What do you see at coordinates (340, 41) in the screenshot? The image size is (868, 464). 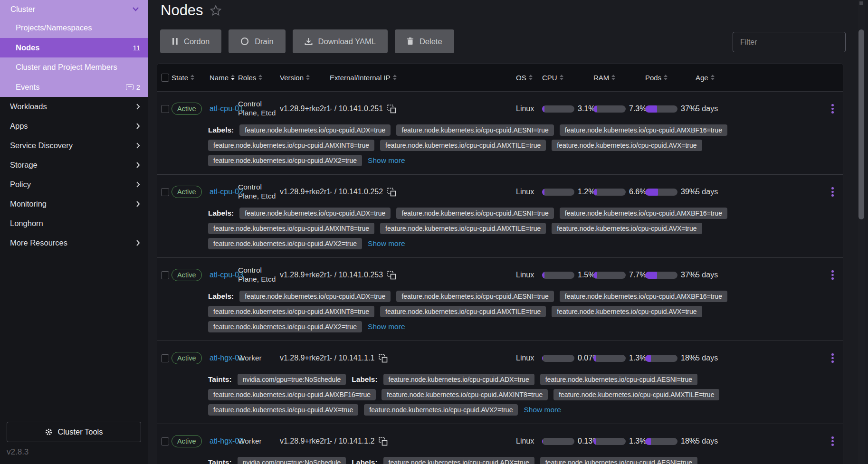 I see `download-yaml-button: Download YAML` at bounding box center [340, 41].